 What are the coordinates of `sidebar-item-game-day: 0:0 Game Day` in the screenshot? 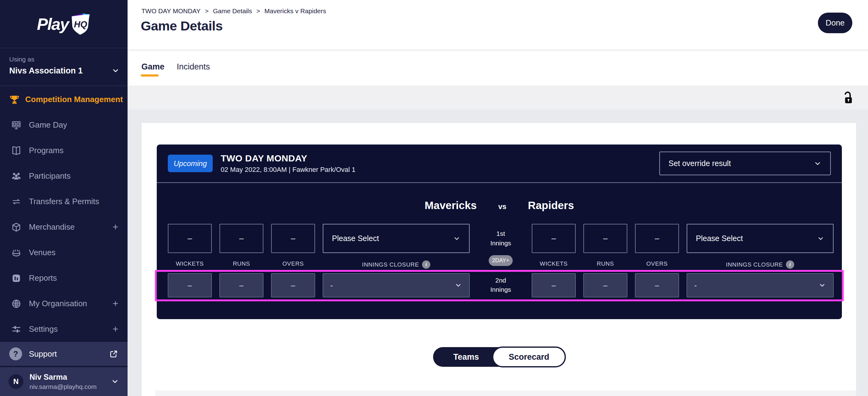 It's located at (64, 125).